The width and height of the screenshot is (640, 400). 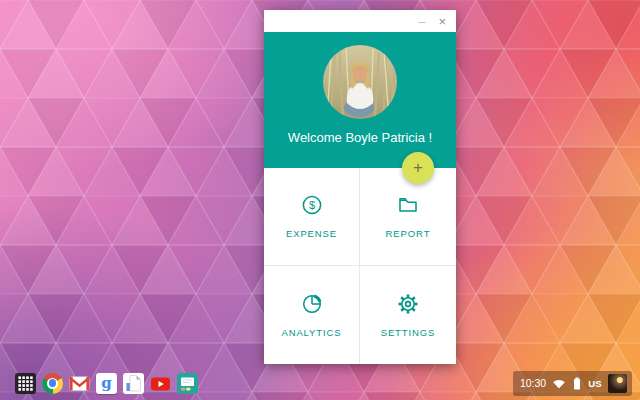 What do you see at coordinates (360, 82) in the screenshot?
I see `profile-avatar` at bounding box center [360, 82].